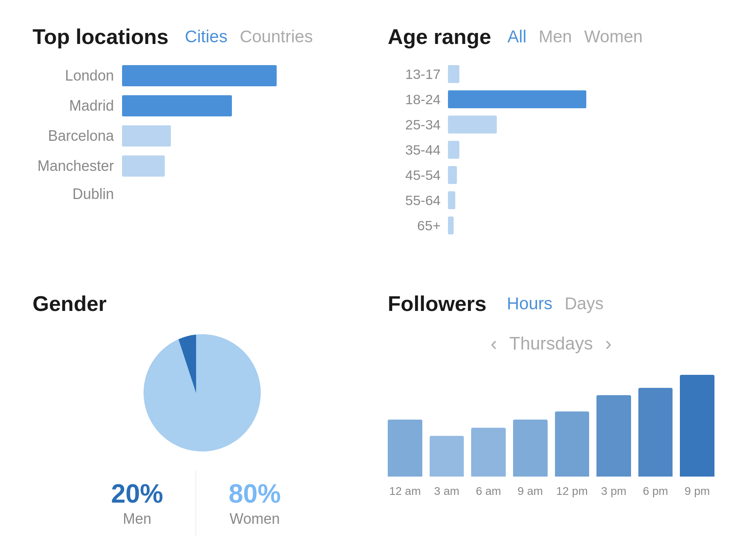 The height and width of the screenshot is (560, 747). Describe the element at coordinates (137, 494) in the screenshot. I see `men-percentage: 20%` at that location.